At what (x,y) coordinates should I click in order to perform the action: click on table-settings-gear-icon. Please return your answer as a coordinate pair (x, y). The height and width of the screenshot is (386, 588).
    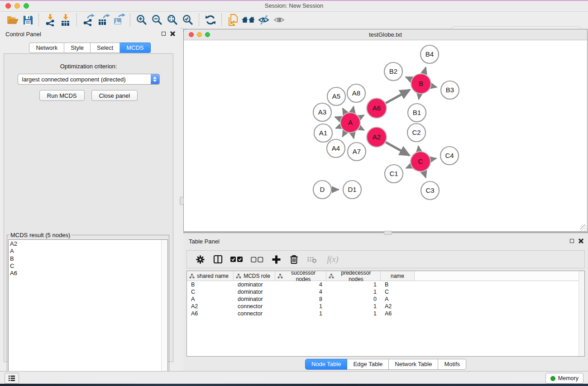
    Looking at the image, I should click on (200, 259).